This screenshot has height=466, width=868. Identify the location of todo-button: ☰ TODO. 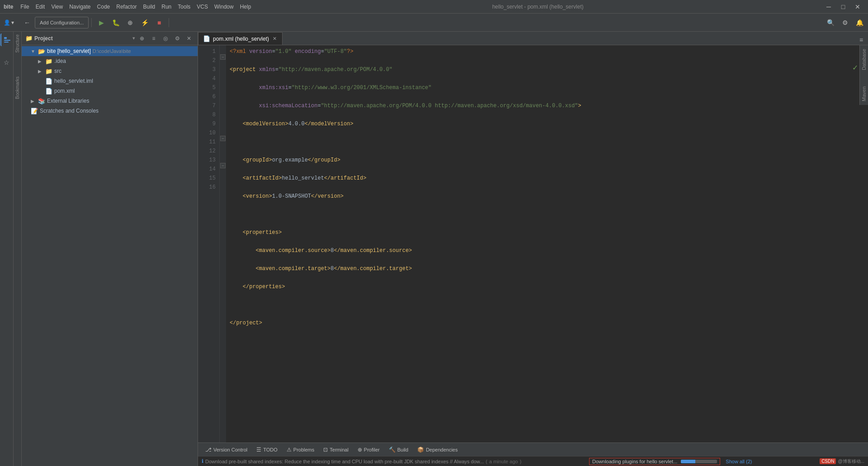
(267, 450).